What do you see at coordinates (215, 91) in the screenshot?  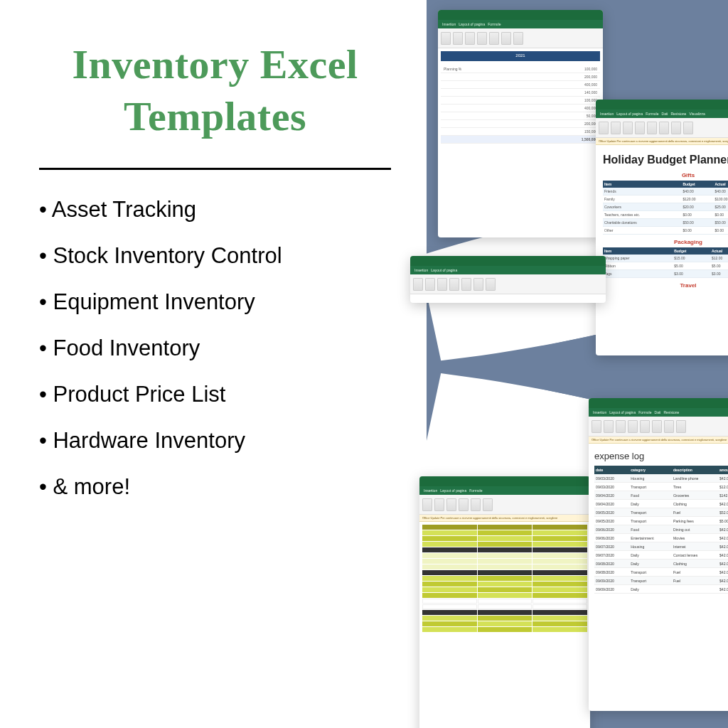 I see `page-title: Inventory Excel Templates` at bounding box center [215, 91].